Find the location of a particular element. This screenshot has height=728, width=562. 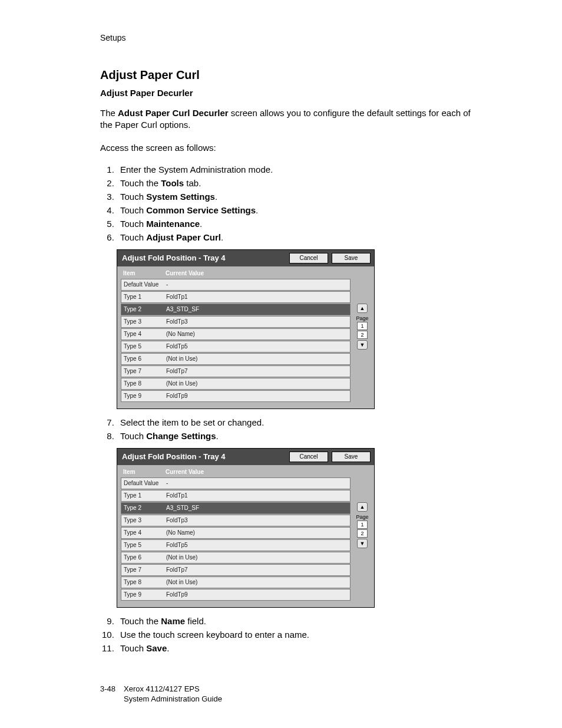

step-3: Touch System Settings. is located at coordinates (297, 197).